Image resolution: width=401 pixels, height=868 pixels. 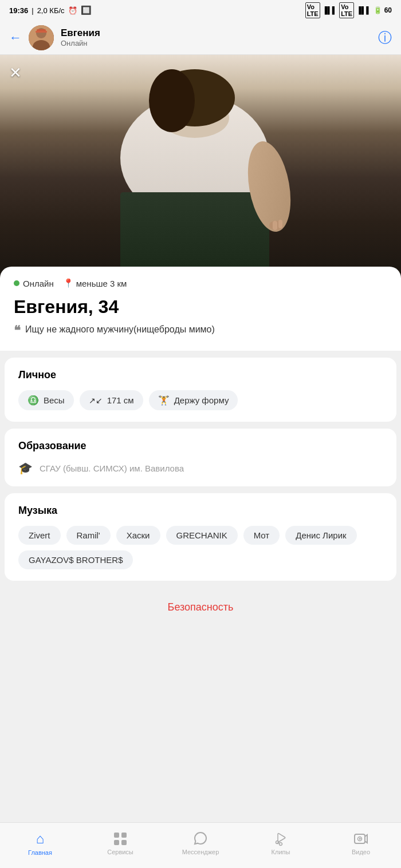 I want to click on fitness-label: Держу форму, so click(x=202, y=401).